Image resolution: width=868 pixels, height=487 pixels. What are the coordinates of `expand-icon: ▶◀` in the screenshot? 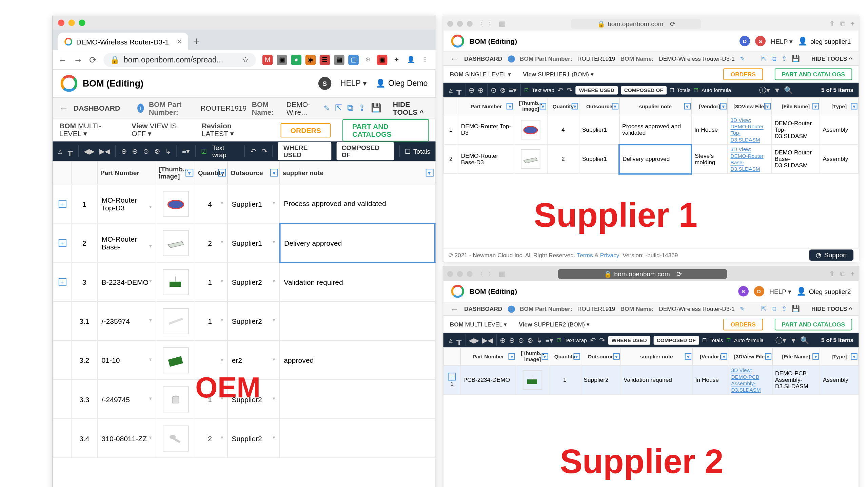 It's located at (104, 151).